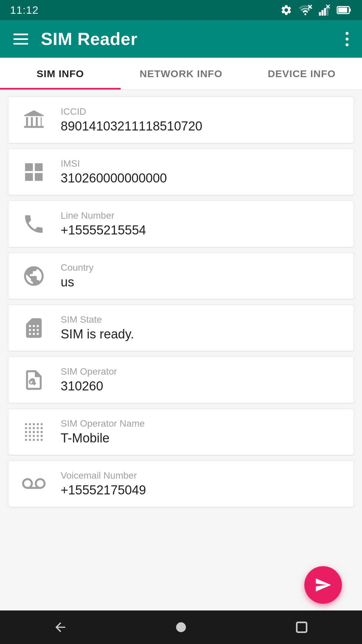 This screenshot has height=644, width=362. What do you see at coordinates (181, 74) in the screenshot?
I see `tab-bar: SIM INFO NETWORK INFO DEVICE INFO` at bounding box center [181, 74].